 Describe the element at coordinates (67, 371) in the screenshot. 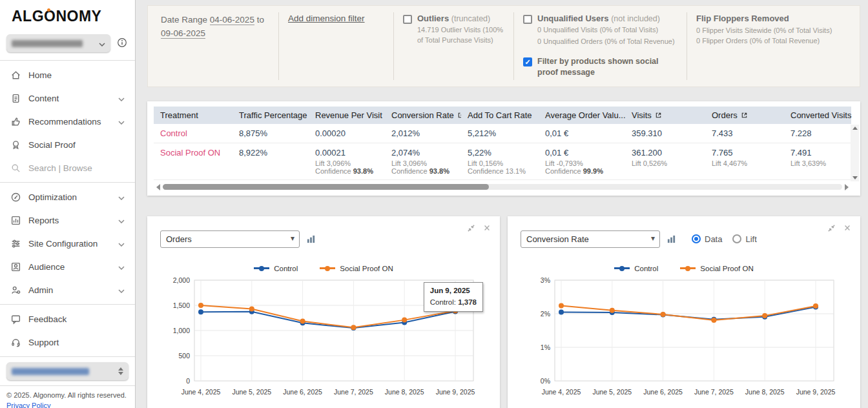

I see `user-account-selector` at that location.